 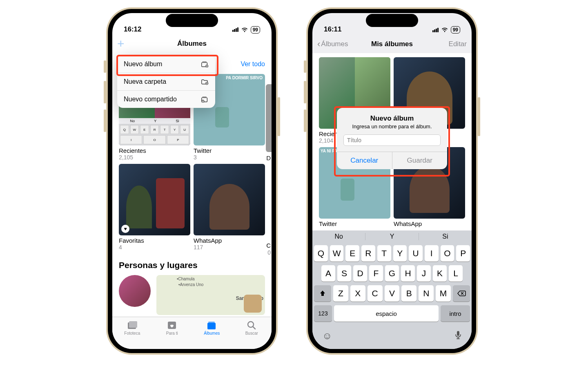 What do you see at coordinates (448, 253) in the screenshot?
I see `key: O` at bounding box center [448, 253].